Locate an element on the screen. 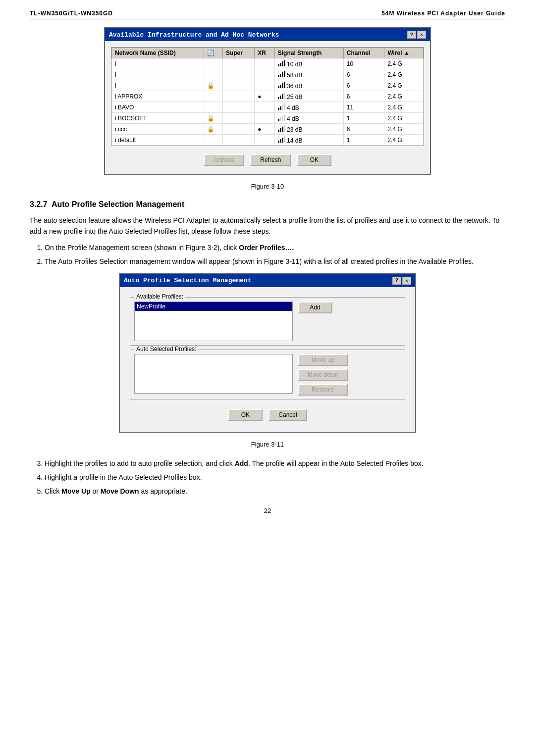 This screenshot has width=535, height=756. cell-name: i BAVO is located at coordinates (158, 107).